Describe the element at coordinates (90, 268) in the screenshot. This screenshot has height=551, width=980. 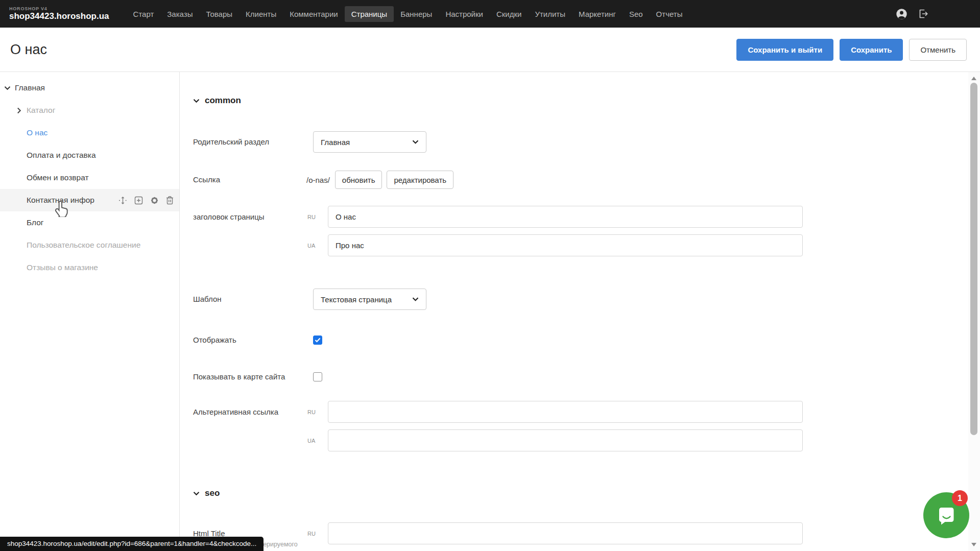
I see `sidebar-item-store-reviews: Отзывы о магазине` at that location.